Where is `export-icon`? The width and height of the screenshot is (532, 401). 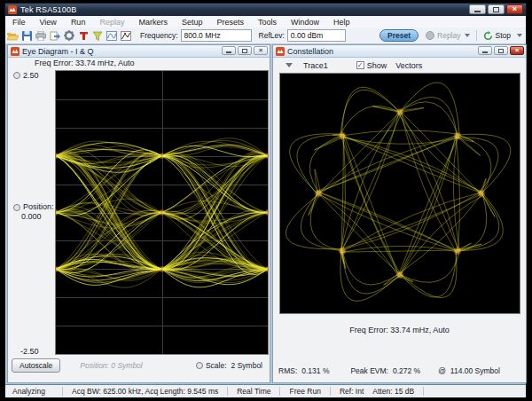 export-icon is located at coordinates (55, 35).